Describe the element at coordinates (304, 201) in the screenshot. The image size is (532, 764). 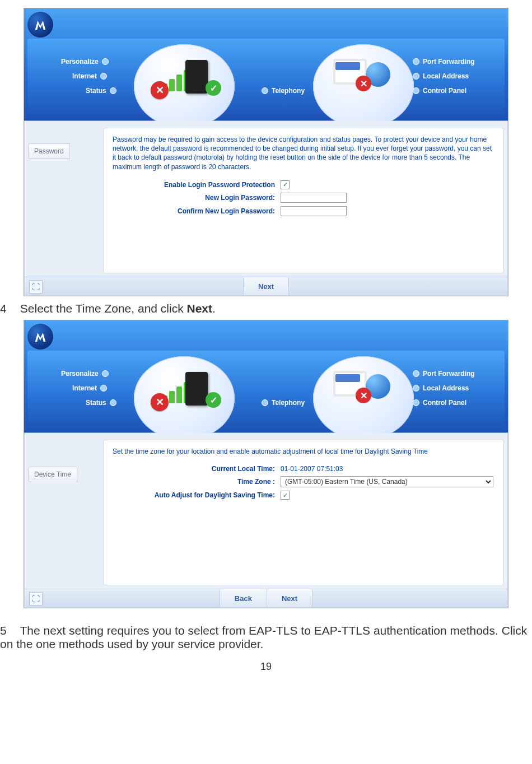
I see `panel-content: Password may be required to gain access …` at that location.